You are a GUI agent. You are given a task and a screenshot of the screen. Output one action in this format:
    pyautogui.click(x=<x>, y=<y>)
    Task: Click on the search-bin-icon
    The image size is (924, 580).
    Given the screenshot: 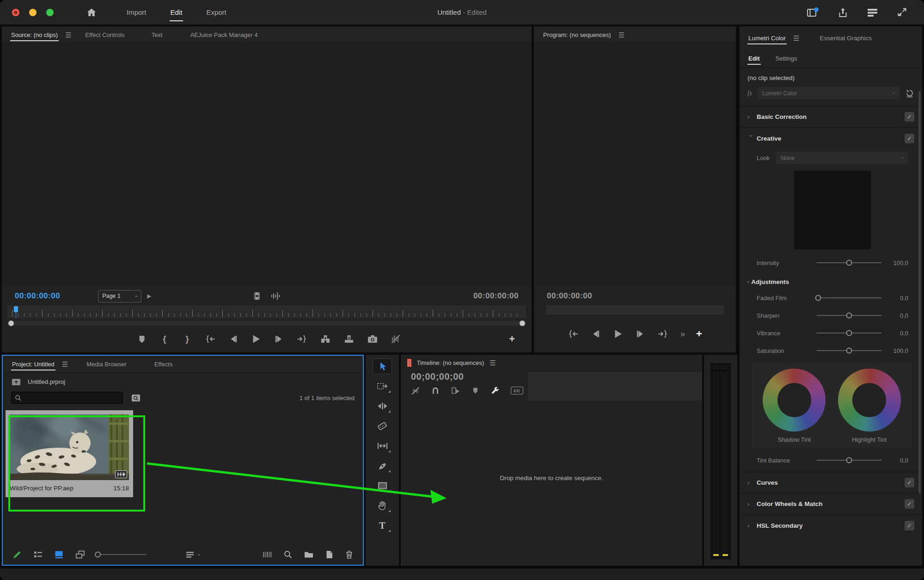 What is the action you would take?
    pyautogui.click(x=136, y=398)
    